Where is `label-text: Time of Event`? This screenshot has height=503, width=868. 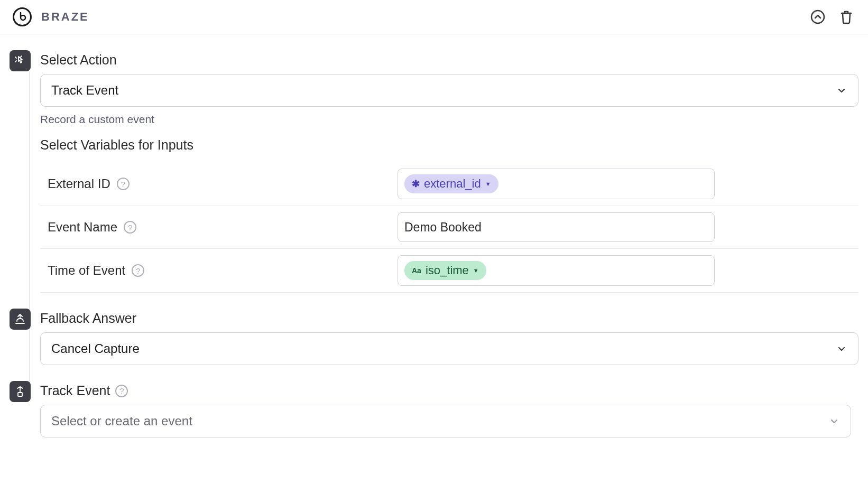 label-text: Time of Event is located at coordinates (87, 271).